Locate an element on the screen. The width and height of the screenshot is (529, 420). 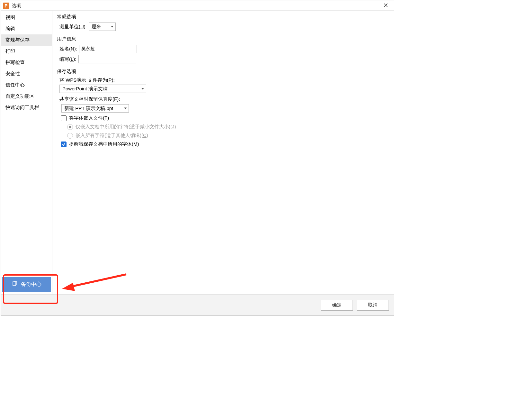
backup-center-button: 备份中心 is located at coordinates (26, 284).